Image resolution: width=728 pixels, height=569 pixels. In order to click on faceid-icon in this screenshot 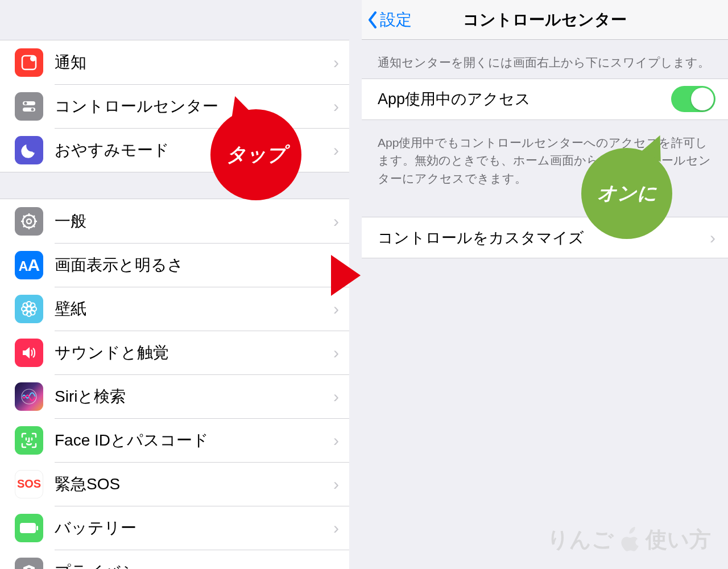, I will do `click(29, 440)`.